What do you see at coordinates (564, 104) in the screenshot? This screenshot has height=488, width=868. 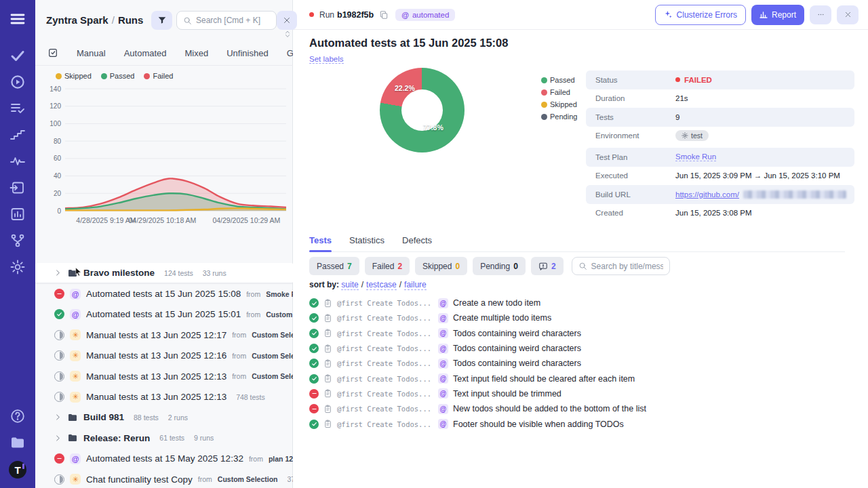 I see `legend-label: Skipped` at bounding box center [564, 104].